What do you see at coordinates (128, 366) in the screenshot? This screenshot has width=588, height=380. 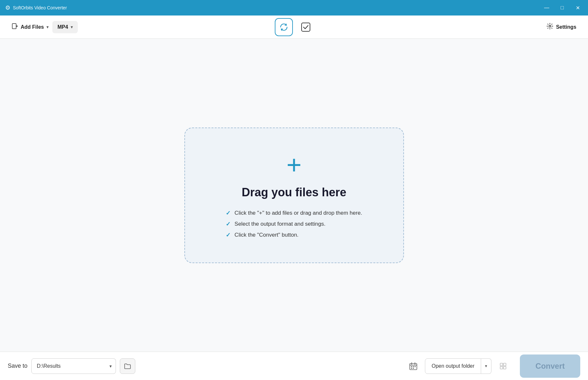 I see `browse-folder-button` at bounding box center [128, 366].